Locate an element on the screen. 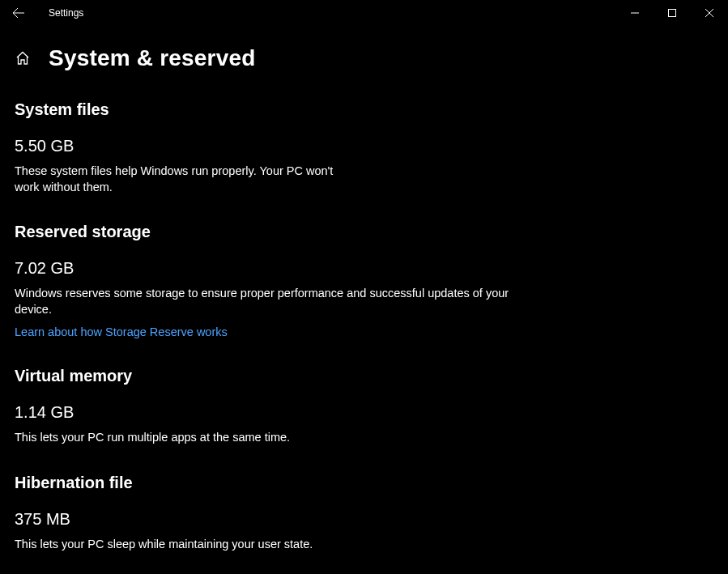 Image resolution: width=728 pixels, height=574 pixels. window-title: Settings is located at coordinates (66, 13).